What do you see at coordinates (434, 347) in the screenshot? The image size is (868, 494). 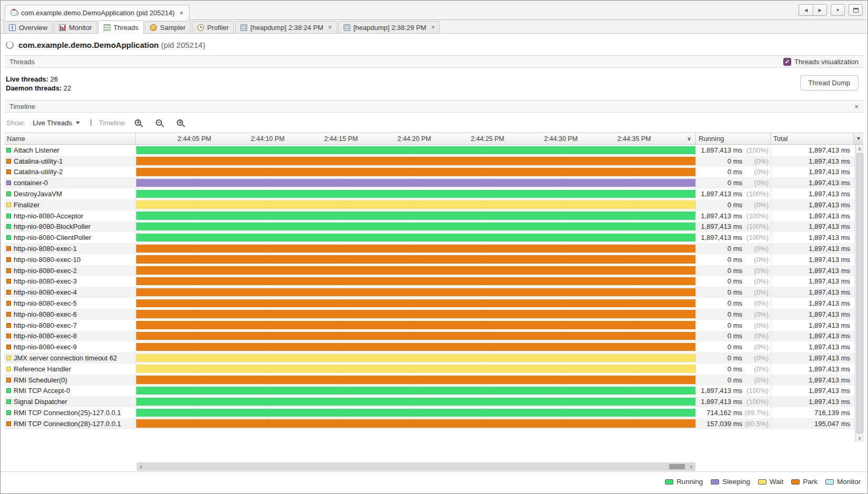 I see `table-row: http-nio-8080-exec-90 ms(0%)1,897,413 ms` at bounding box center [434, 347].